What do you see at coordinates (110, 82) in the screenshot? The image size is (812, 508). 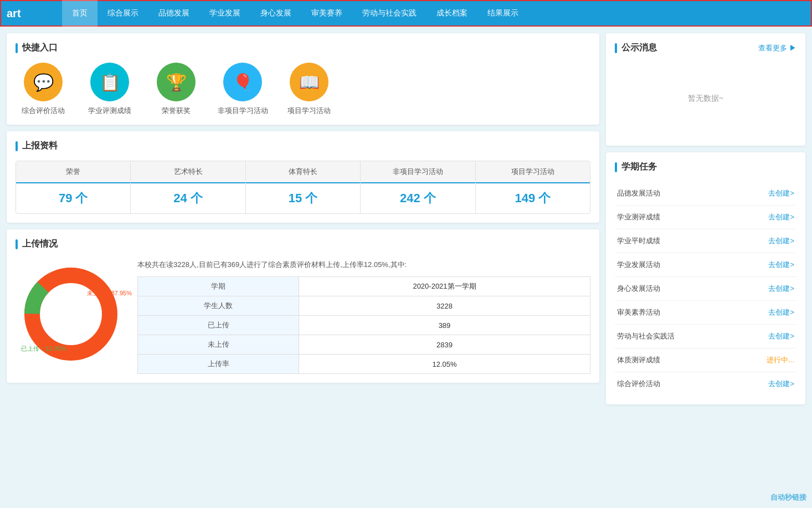 I see `icon-circle: 📋` at bounding box center [110, 82].